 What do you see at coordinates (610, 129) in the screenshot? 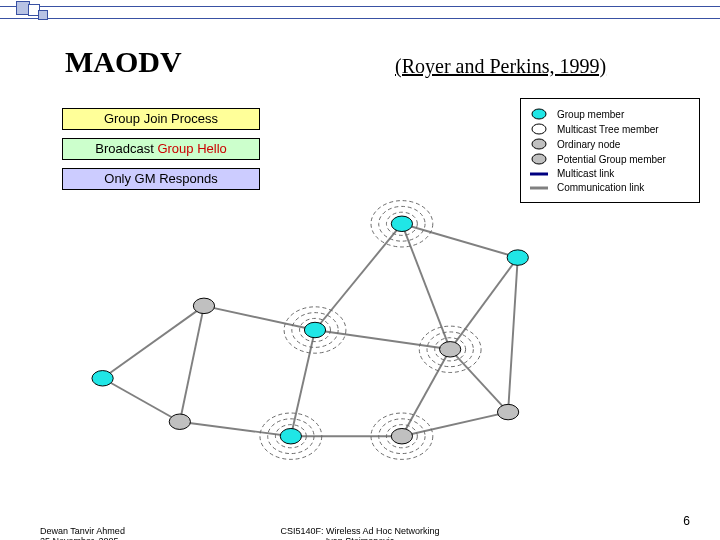
I see `legend-row-multicast-tree: Multicast Tree member` at bounding box center [610, 129].